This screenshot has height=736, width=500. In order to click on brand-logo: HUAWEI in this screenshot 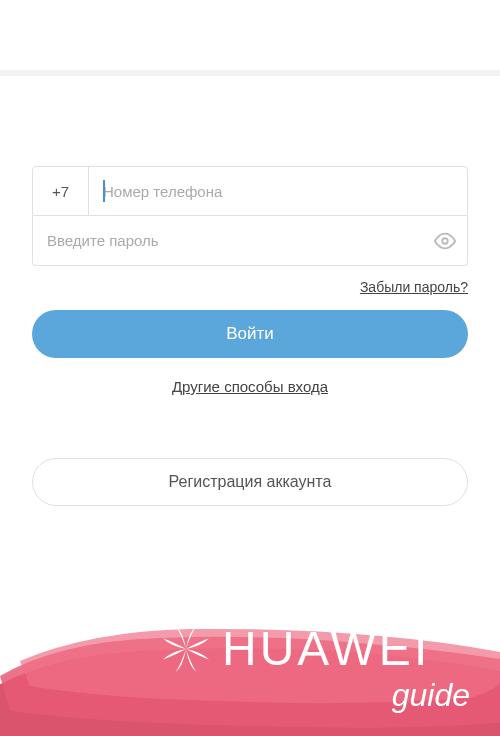, I will do `click(295, 648)`.